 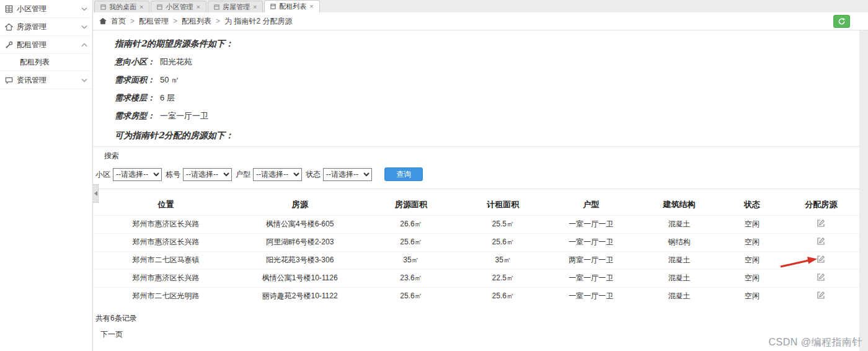 What do you see at coordinates (236, 7) in the screenshot?
I see `tab-label: 房屋管理` at bounding box center [236, 7].